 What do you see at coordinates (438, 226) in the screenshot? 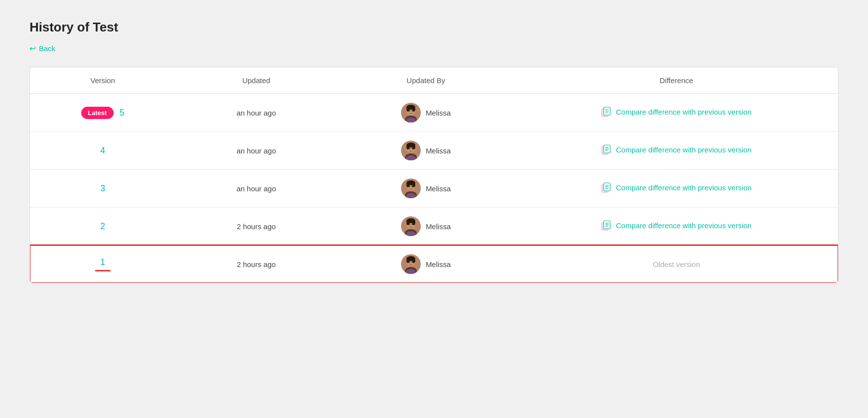
I see `user-name-2: Melissa` at bounding box center [438, 226].